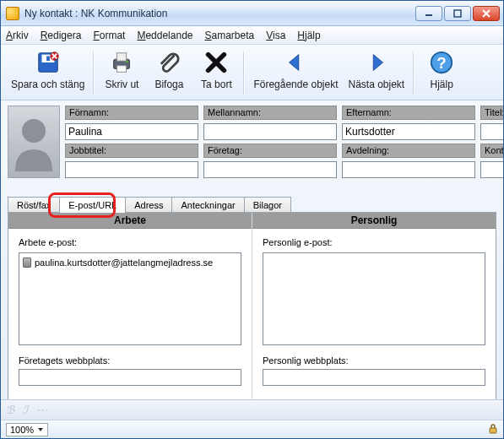 The width and height of the screenshot is (504, 439). Describe the element at coordinates (429, 14) in the screenshot. I see `minimize-button` at that location.